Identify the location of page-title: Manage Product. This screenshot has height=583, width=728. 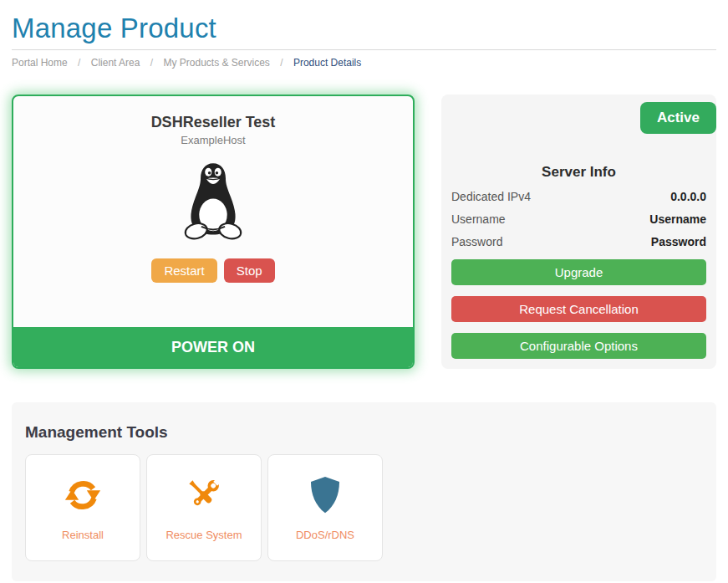
(364, 28).